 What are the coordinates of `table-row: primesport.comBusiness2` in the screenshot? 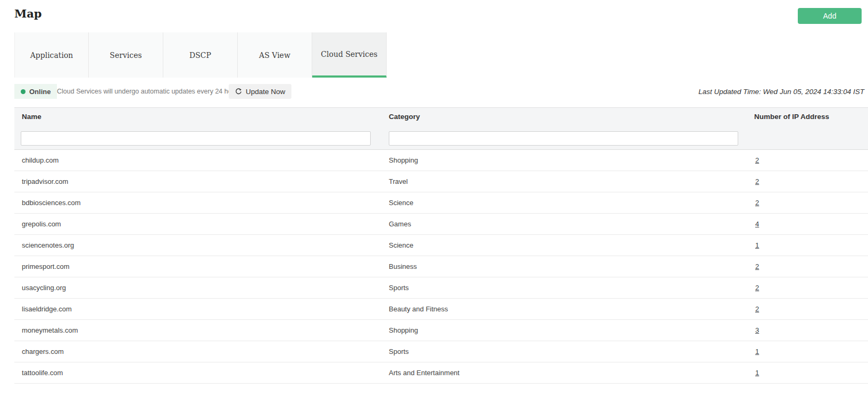 It's located at (441, 267).